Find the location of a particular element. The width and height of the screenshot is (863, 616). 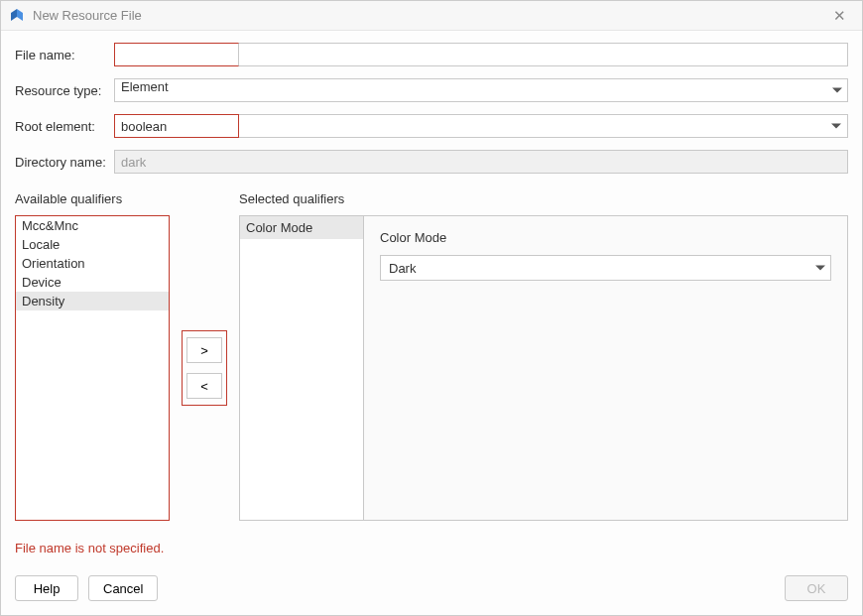

detail-label: Color Mode is located at coordinates (605, 238).